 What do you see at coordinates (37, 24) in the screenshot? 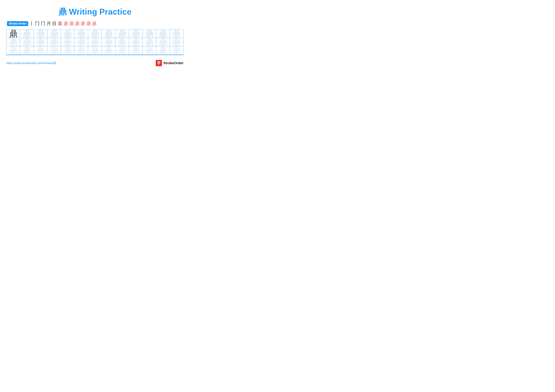
I see `stroke-2: 冂` at bounding box center [37, 24].